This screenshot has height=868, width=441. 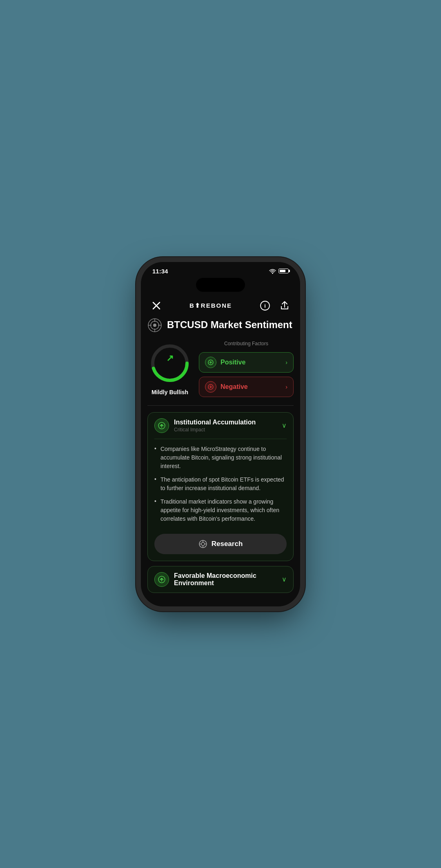 I want to click on wifi-icon, so click(x=273, y=271).